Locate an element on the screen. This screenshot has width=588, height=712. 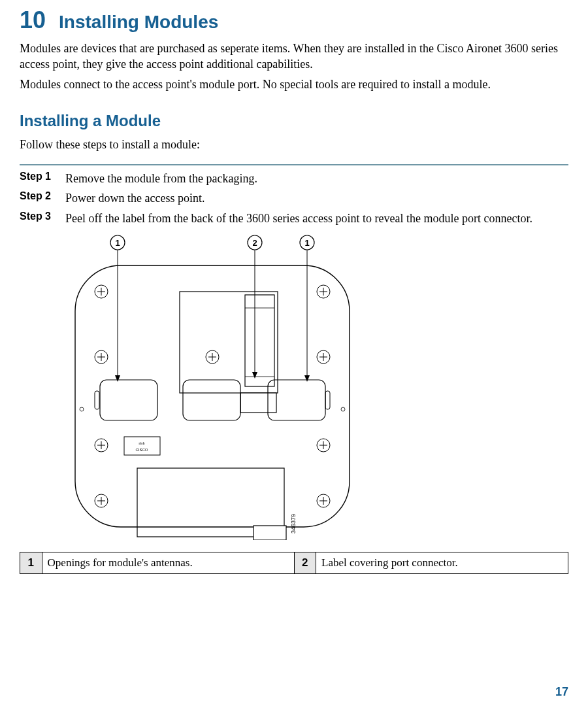
legend-1-text: Openings for module's antennas. is located at coordinates (168, 564).